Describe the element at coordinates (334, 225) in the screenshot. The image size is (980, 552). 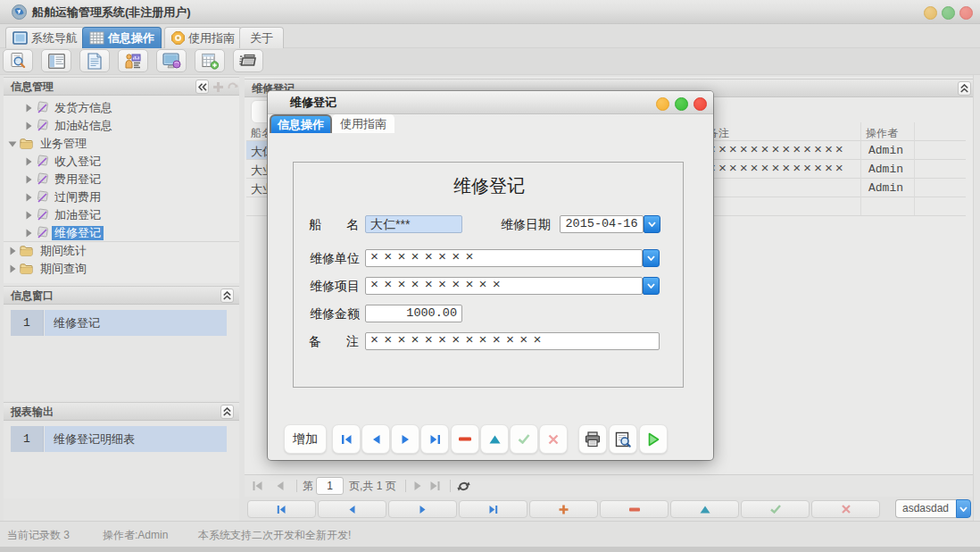
I see `ship-name-label: 船 名` at that location.